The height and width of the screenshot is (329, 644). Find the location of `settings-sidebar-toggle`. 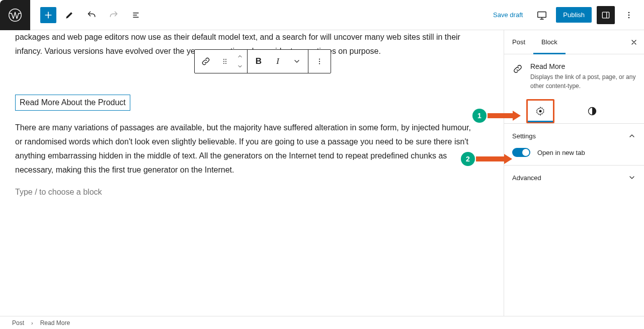

settings-sidebar-toggle is located at coordinates (606, 15).